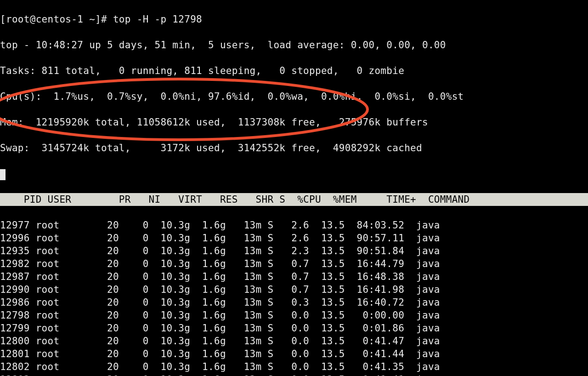 This screenshot has width=588, height=376. What do you see at coordinates (294, 174) in the screenshot?
I see `cursor-line` at bounding box center [294, 174].